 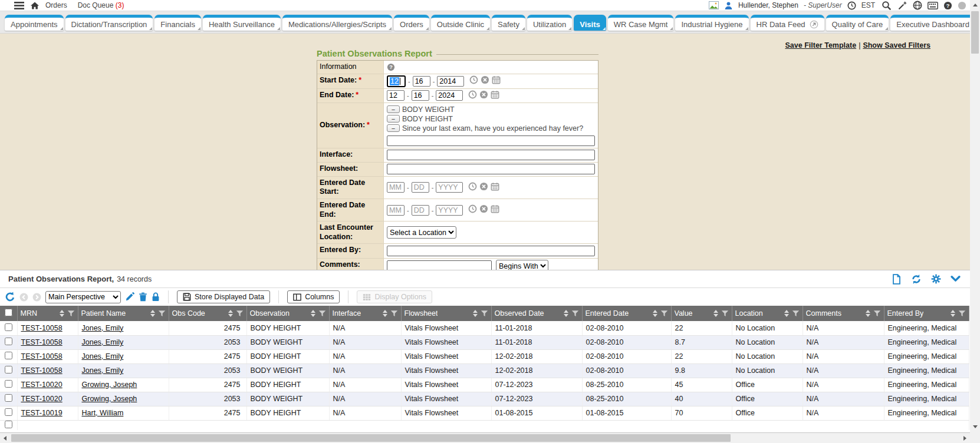 I want to click on tab-dictation-transcription: Dictation/Transcription, so click(x=110, y=22).